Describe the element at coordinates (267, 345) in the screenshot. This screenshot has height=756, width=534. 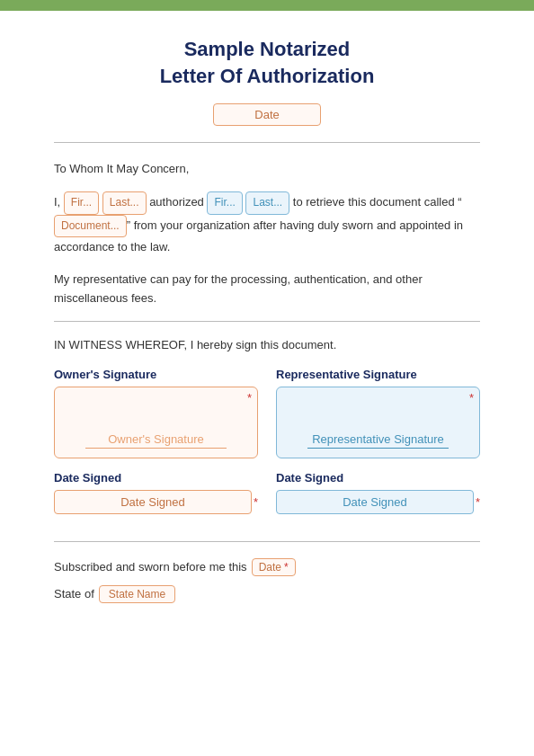
I see `witness-text: IN WITNESS WHEREOF, I hereby sign this d…` at that location.